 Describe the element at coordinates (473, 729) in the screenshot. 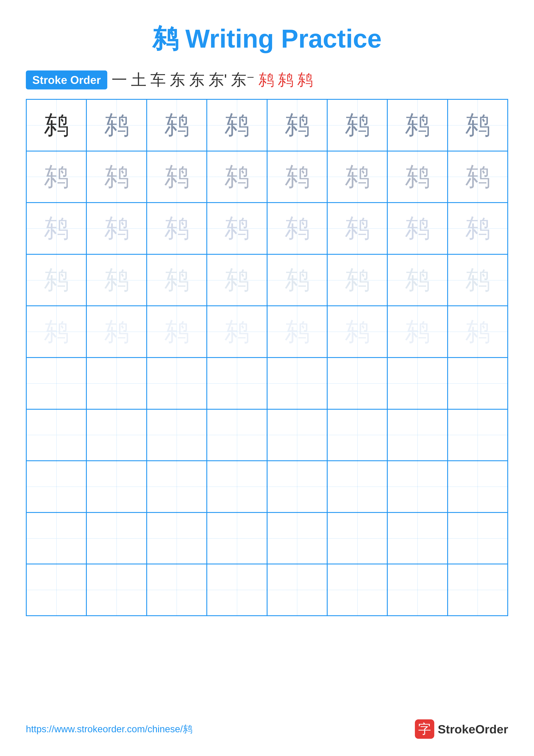

I see `footer-logo-text: StrokeOrder` at that location.